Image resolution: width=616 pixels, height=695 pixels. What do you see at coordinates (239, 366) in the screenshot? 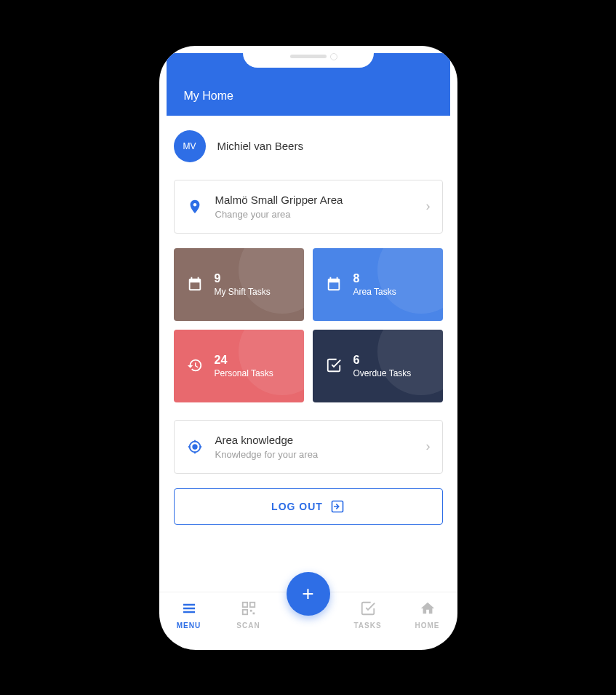
I see `personal-tasks-tile: 24 Personal Tasks` at bounding box center [239, 366].